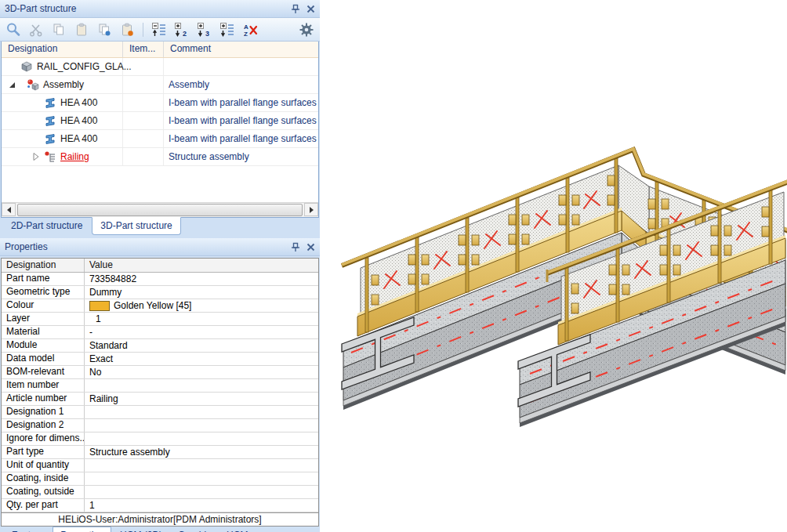 The height and width of the screenshot is (532, 787). I want to click on settings-button, so click(306, 30).